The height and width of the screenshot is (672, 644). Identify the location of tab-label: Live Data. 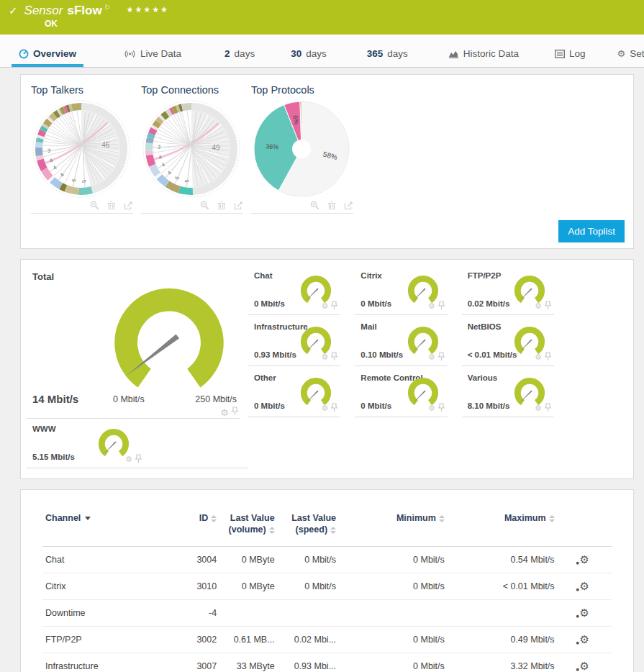
(161, 53).